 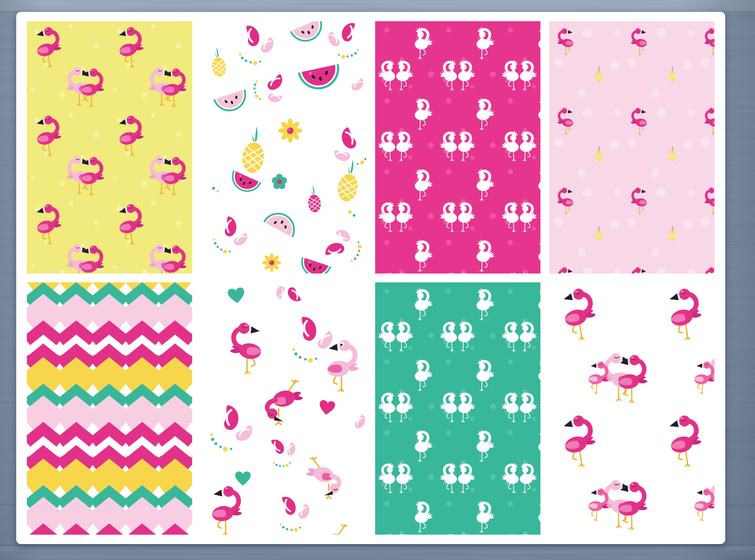 What do you see at coordinates (632, 147) in the screenshot?
I see `swatch-mini-flamingos-on-pale-pink` at bounding box center [632, 147].